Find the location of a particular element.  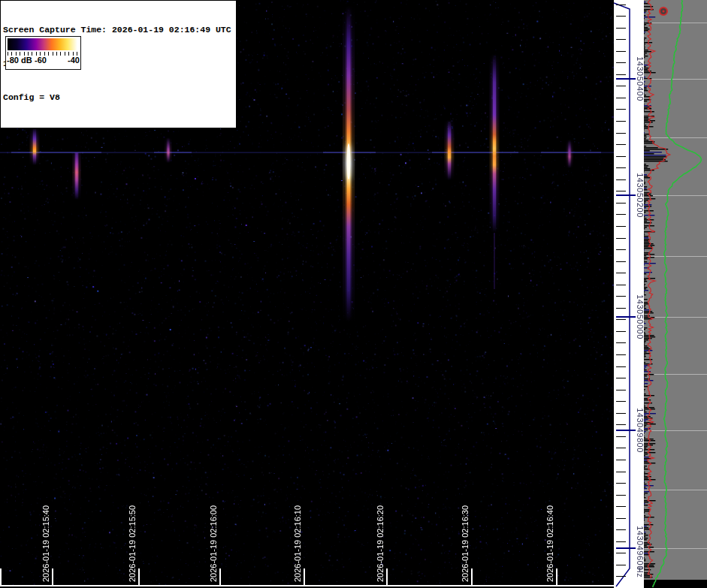

freq-axis-label: 143049800 is located at coordinates (640, 430).